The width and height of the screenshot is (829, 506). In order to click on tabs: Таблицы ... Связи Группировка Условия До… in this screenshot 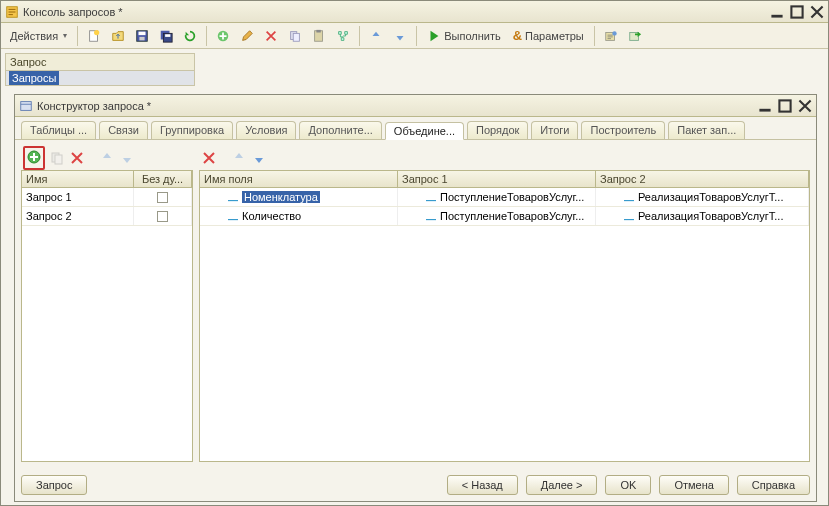, I will do `click(416, 128)`.